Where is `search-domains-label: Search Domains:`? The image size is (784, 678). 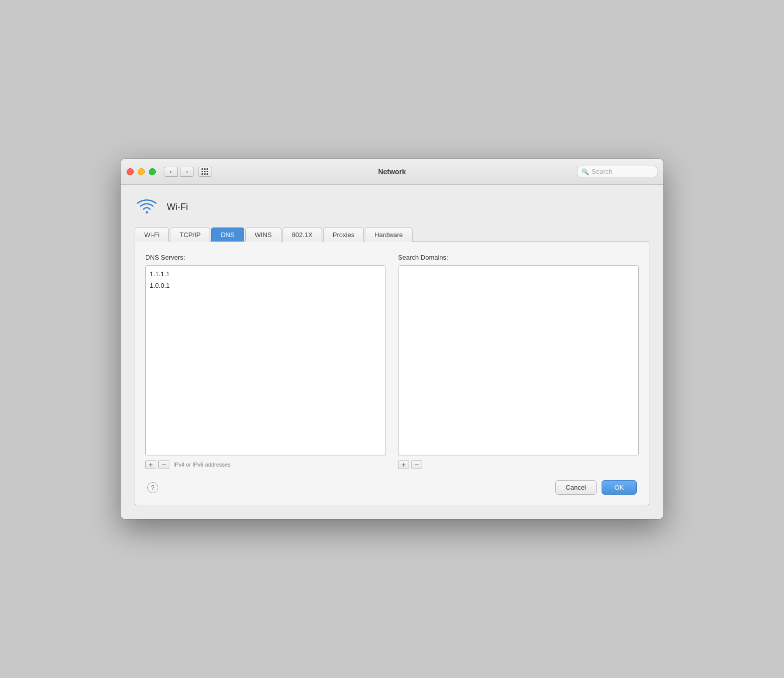
search-domains-label: Search Domains: is located at coordinates (519, 257).